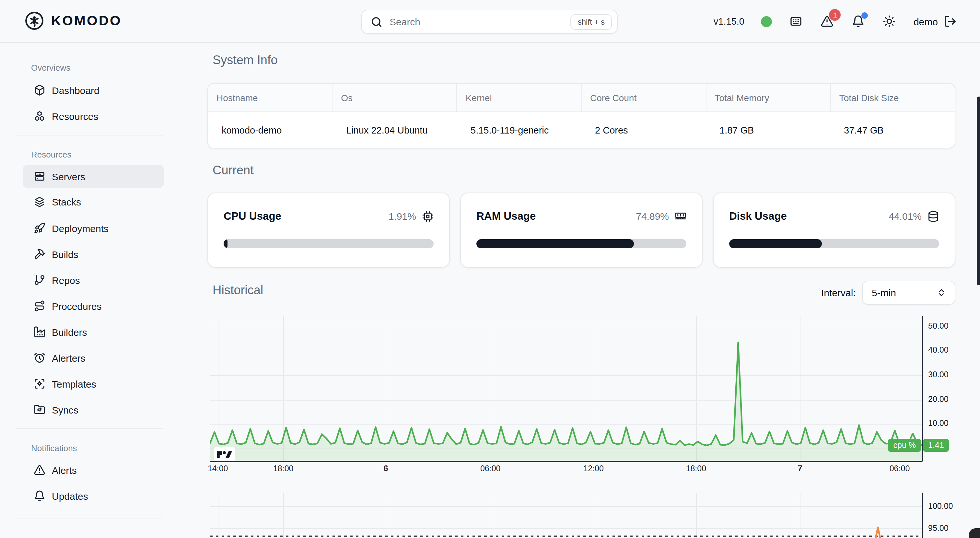 The width and height of the screenshot is (980, 538). Describe the element at coordinates (270, 130) in the screenshot. I see `table-cell: komodo-demo` at that location.